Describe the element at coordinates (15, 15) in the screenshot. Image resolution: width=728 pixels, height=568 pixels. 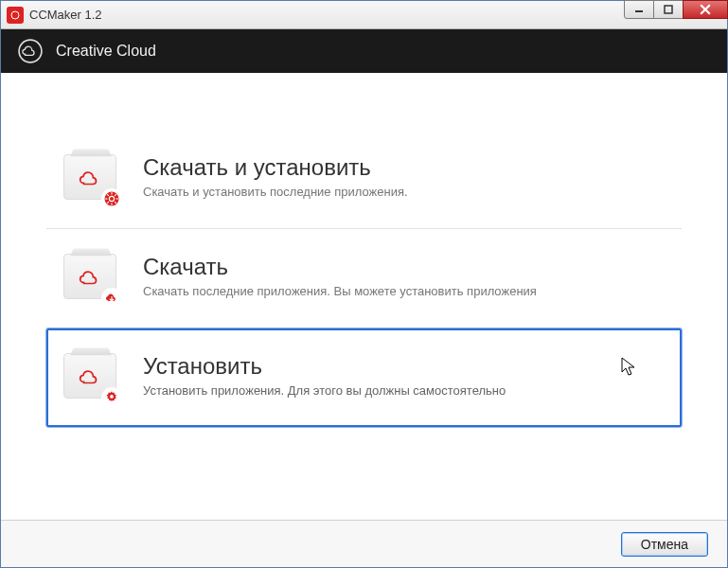
I see `app-icon` at that location.